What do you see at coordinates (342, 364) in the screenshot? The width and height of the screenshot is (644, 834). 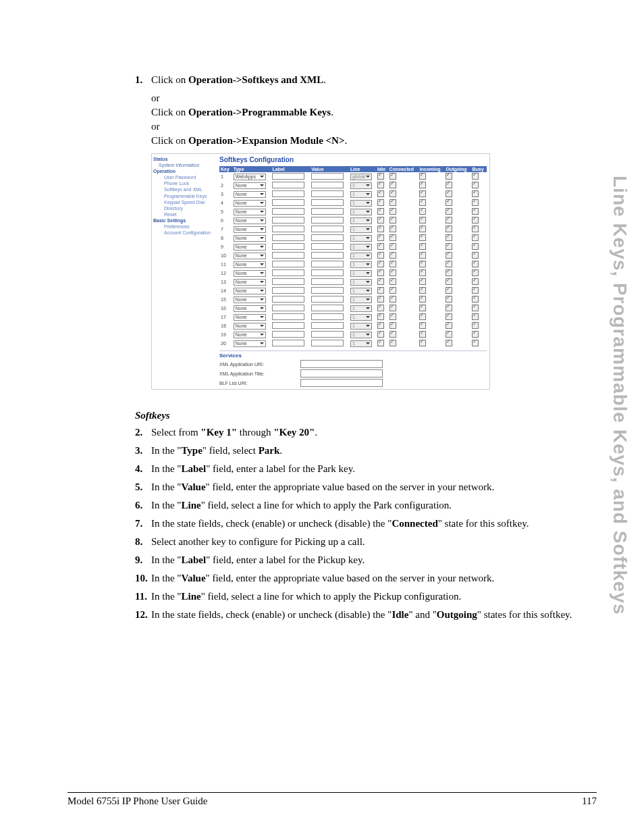 I see `xml-uri-field` at bounding box center [342, 364].